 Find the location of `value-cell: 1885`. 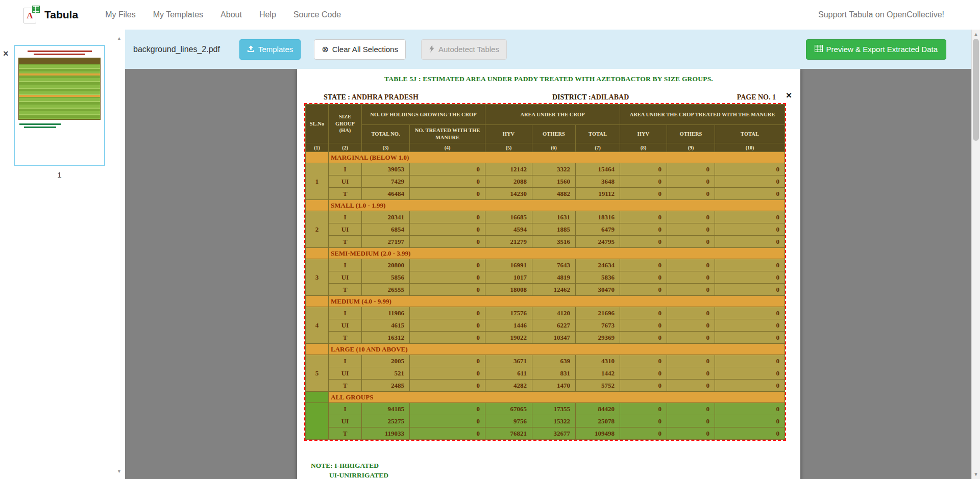

value-cell: 1885 is located at coordinates (554, 230).